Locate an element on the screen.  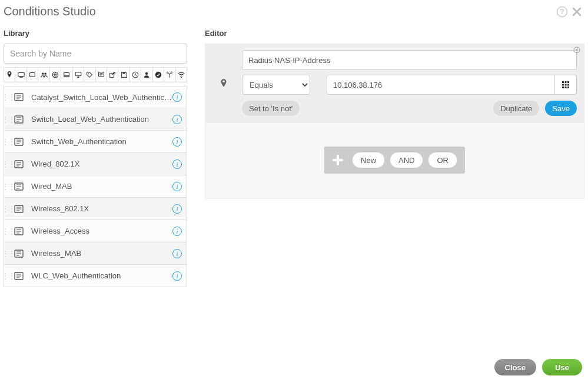
remove-condition-icon is located at coordinates (577, 50).